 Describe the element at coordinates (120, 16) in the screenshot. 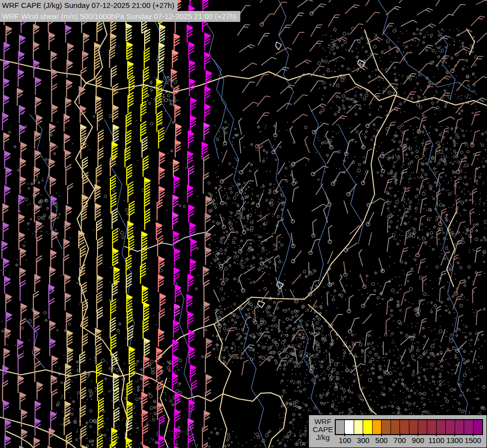

I see `title-line-shear: WRF Wind shear (m/s) 500/1000hPa Sunday …` at that location.